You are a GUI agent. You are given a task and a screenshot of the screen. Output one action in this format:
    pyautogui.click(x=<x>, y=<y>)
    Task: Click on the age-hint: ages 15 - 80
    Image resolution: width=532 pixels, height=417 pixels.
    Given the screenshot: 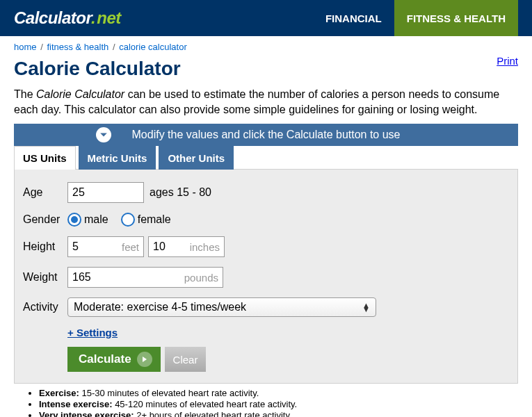 What is the action you would take?
    pyautogui.click(x=181, y=193)
    